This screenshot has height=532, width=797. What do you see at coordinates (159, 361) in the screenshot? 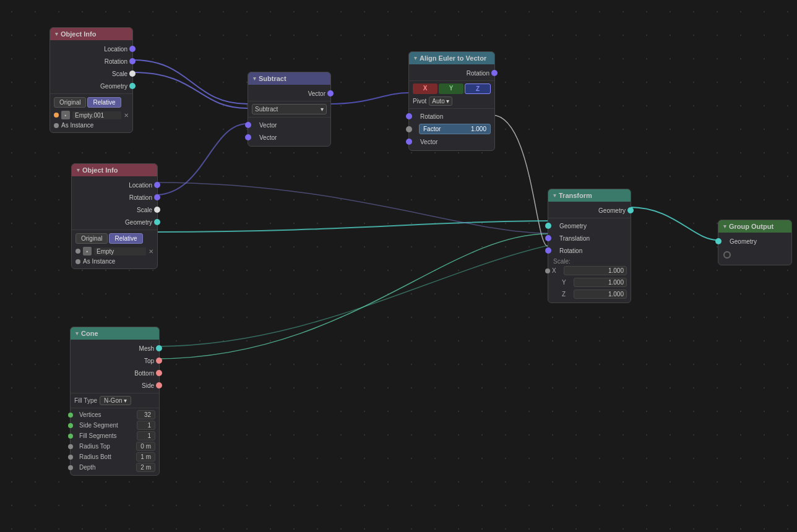
I see `socket-top-out` at bounding box center [159, 361].